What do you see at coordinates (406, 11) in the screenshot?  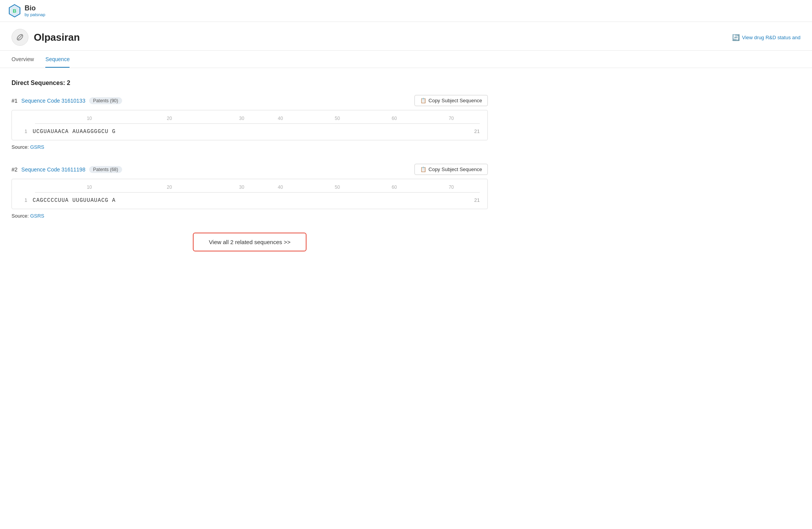 I see `top-bar: B Bio by patsnap` at bounding box center [406, 11].